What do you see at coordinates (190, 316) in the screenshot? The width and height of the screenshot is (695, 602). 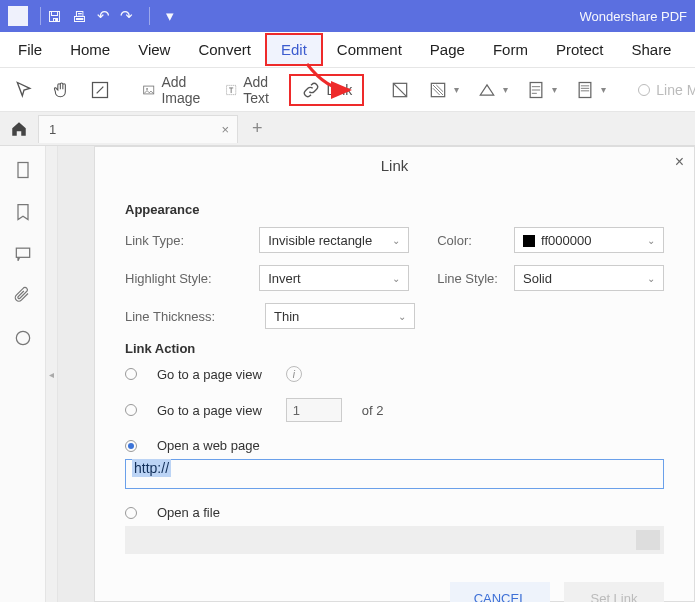 I see `line-thickness-label: Line Thickness:` at bounding box center [190, 316].